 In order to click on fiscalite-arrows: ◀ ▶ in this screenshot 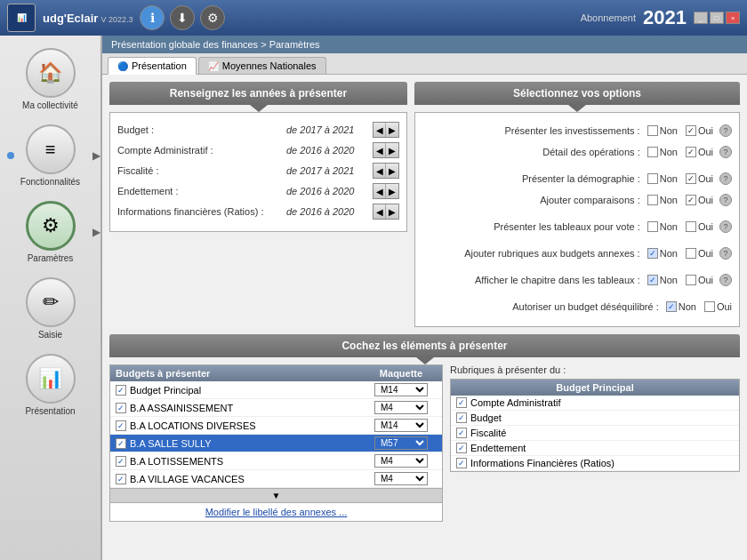, I will do `click(386, 171)`.